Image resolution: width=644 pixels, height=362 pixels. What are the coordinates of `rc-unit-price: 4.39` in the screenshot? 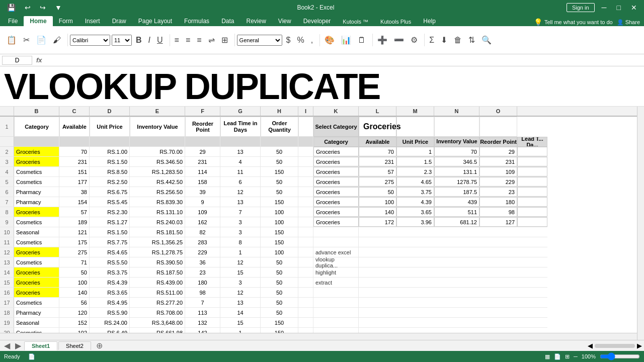 It's located at (416, 202).